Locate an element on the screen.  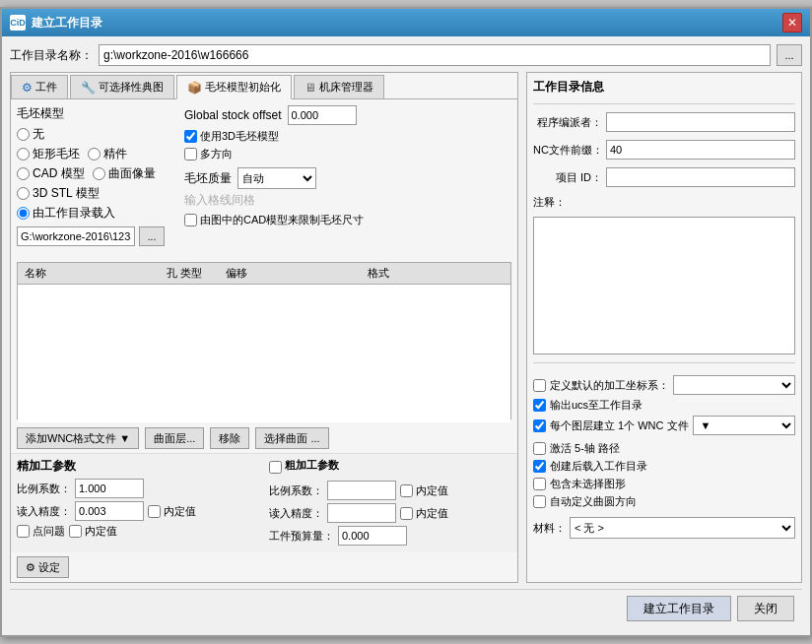
rough-intval1-check: 内定值 is located at coordinates (424, 490).